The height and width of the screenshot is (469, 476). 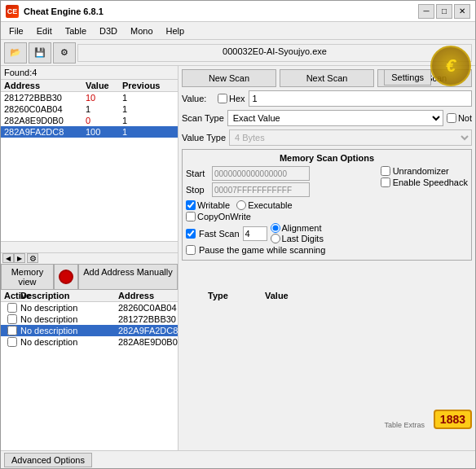 What do you see at coordinates (90, 121) in the screenshot?
I see `table-row: 282A8E9D0B0 0 1` at bounding box center [90, 121].